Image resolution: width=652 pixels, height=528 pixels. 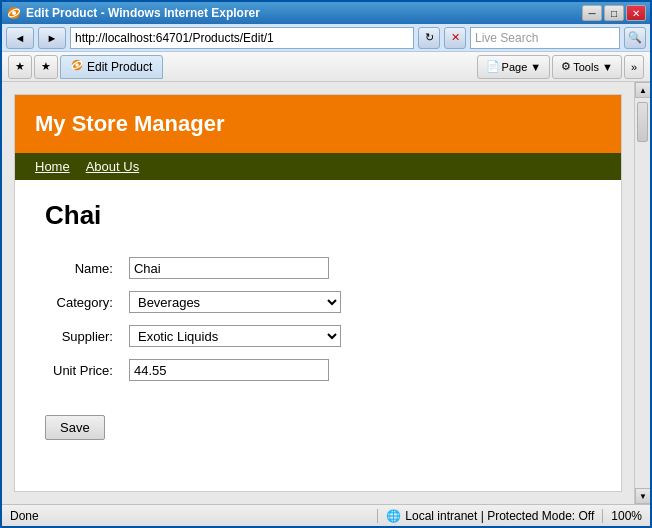 What do you see at coordinates (626, 516) in the screenshot?
I see `zoom-text: 100%` at bounding box center [626, 516].